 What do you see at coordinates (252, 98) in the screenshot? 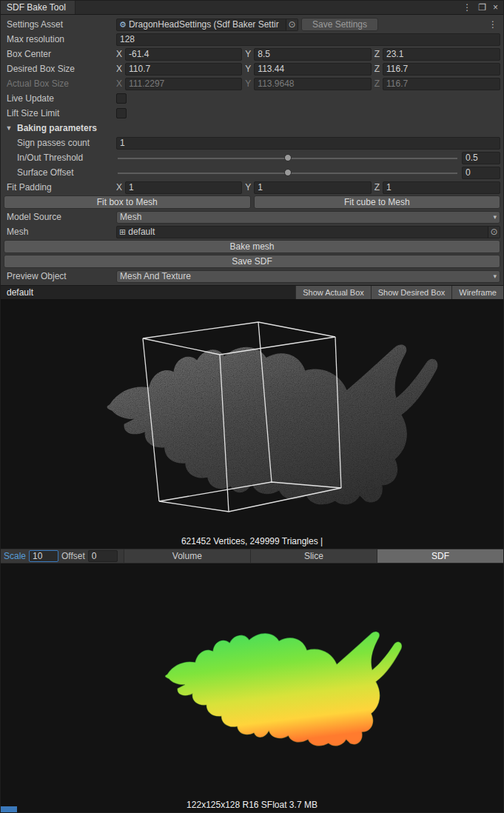
I see `live-update-row: Live Update` at bounding box center [252, 98].